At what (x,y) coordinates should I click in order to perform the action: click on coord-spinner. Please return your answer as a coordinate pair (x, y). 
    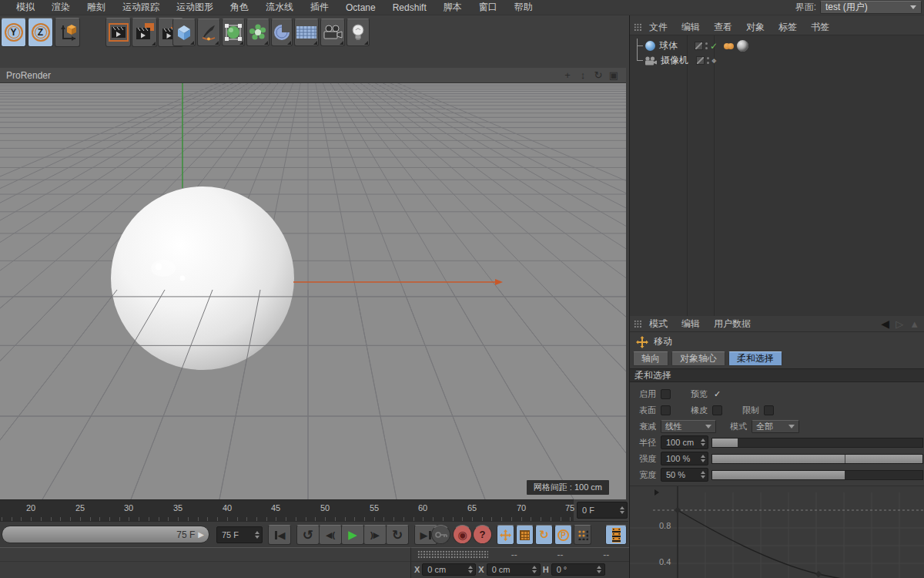
    Looking at the image, I should click on (599, 570).